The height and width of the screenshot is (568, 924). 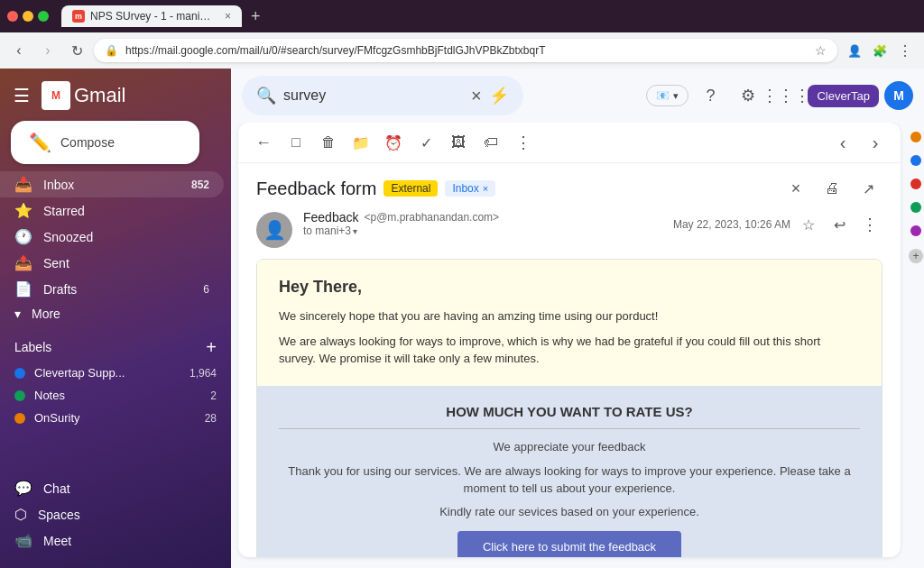 I want to click on survey-text2: Kindly rate our sevices based on your ex…, so click(x=569, y=512).